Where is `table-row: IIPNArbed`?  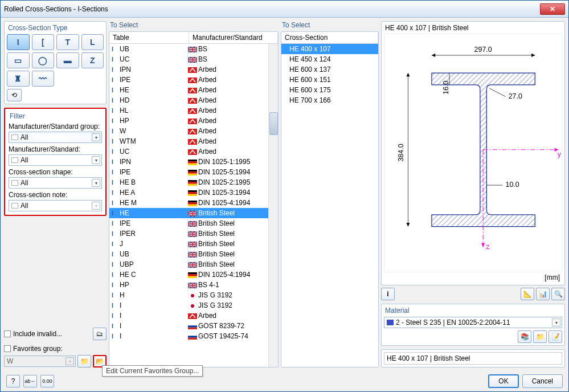
table-row: IIPNArbed is located at coordinates (194, 70).